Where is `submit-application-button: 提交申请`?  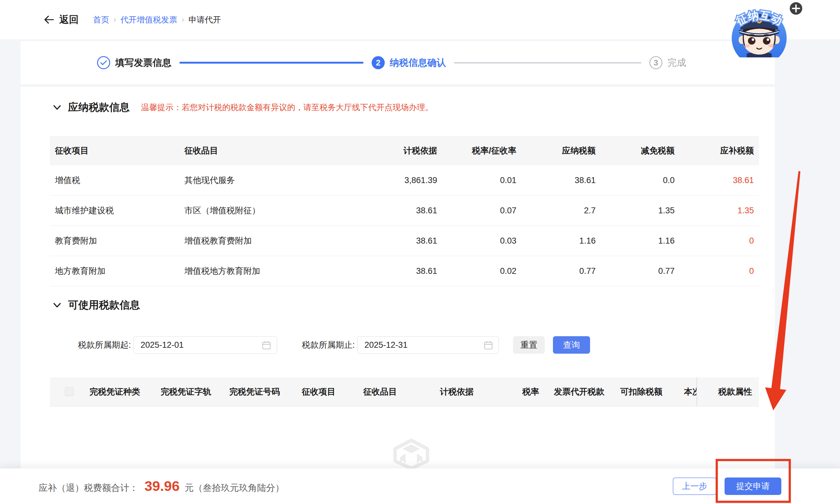 submit-application-button: 提交申请 is located at coordinates (753, 486).